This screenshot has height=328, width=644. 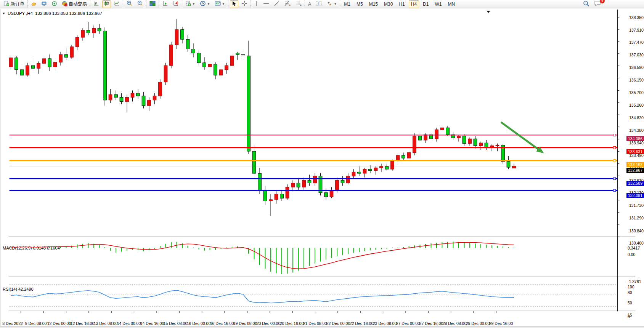 I want to click on chart-context-caret-icon: ▼, so click(x=4, y=14).